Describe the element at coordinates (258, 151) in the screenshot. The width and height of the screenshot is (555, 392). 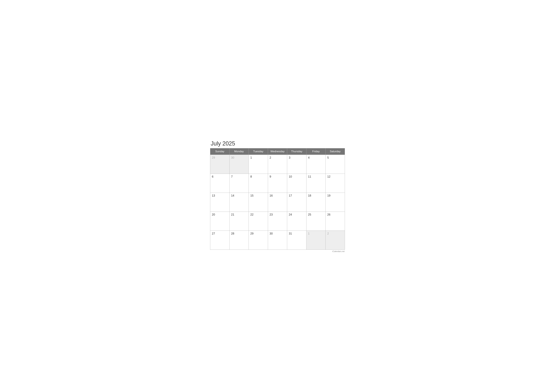
I see `column-header-tuesday: Tuesday` at that location.